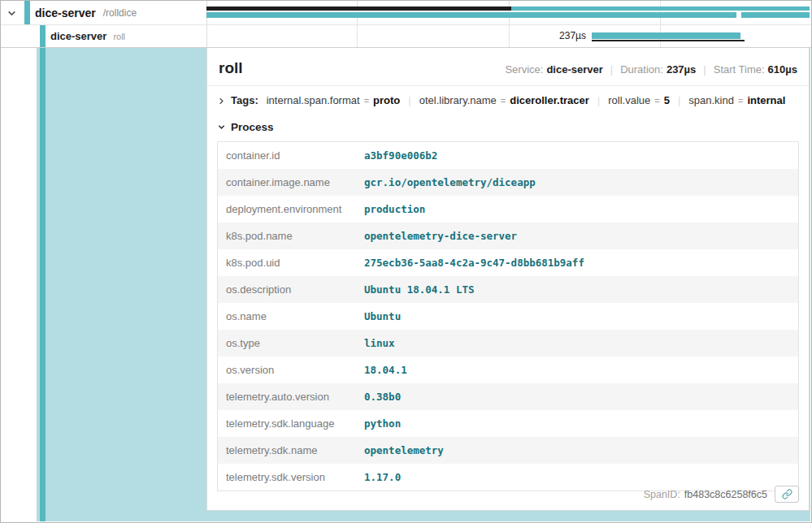 This screenshot has height=523, width=812. What do you see at coordinates (288, 343) in the screenshot?
I see `process-key: os.type` at bounding box center [288, 343].